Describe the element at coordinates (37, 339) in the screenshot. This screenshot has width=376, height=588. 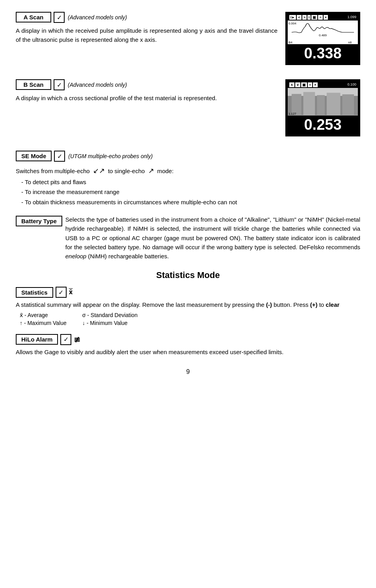
I see `hilo-label: HiLo Alarm` at that location.